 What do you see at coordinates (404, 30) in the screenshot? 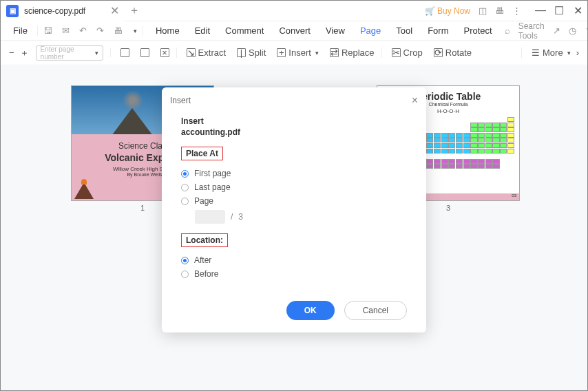
I see `menu-tool: Tool` at bounding box center [404, 30].